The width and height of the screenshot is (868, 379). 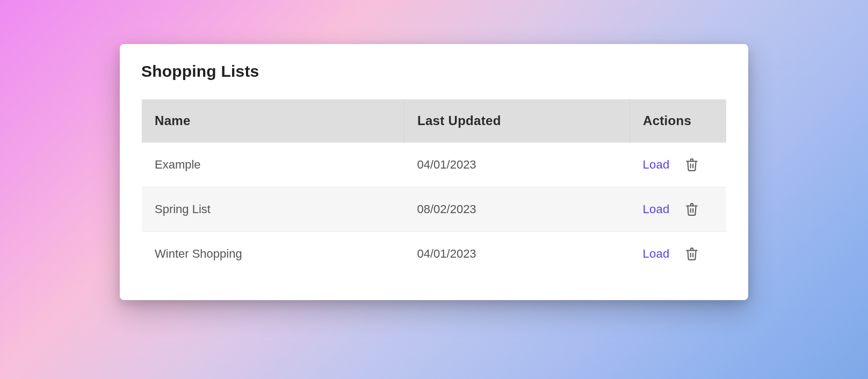 What do you see at coordinates (273, 121) in the screenshot?
I see `column-header-name: Name` at bounding box center [273, 121].